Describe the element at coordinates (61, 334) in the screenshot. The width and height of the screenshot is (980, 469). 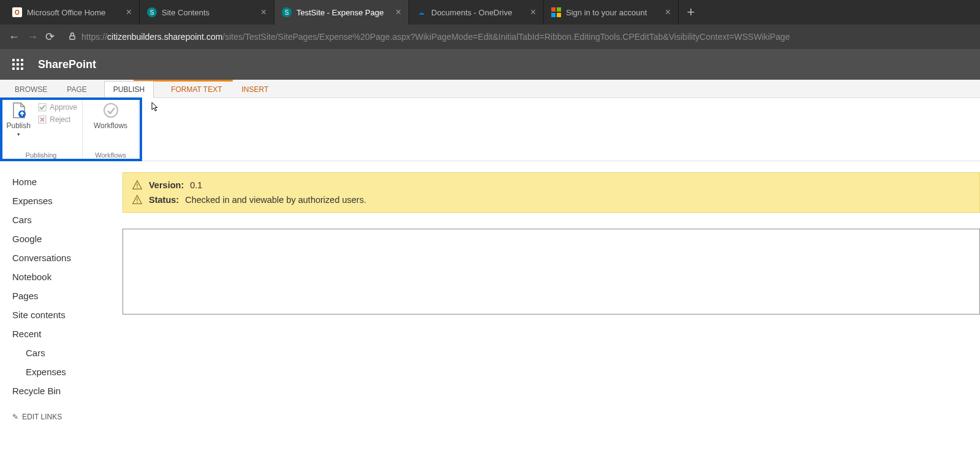
I see `nav-recent: Recent` at that location.